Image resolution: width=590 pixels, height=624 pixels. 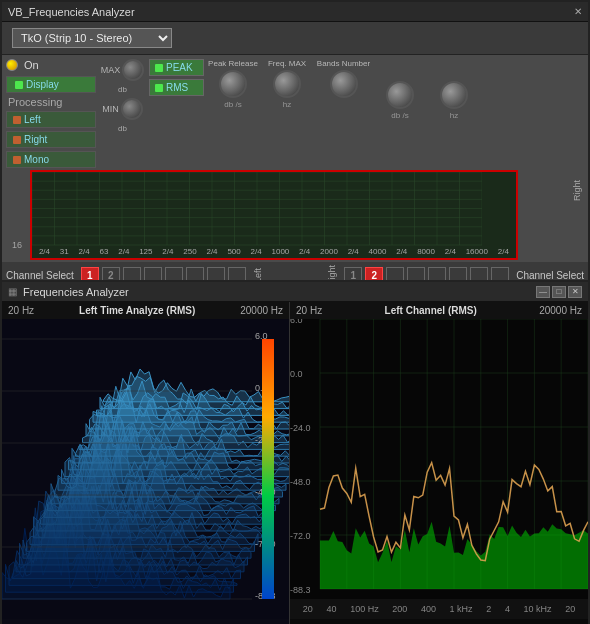 I want to click on minimize-button: —, so click(x=543, y=292).